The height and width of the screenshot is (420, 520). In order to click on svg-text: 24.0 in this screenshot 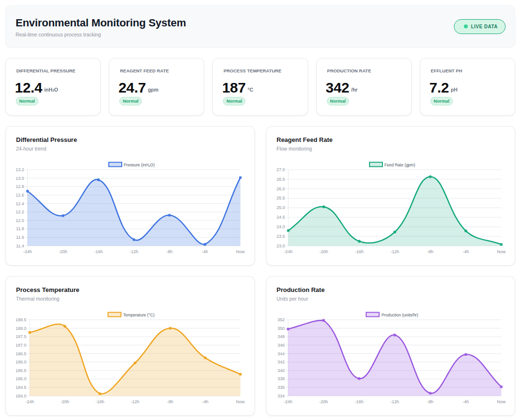, I will do `click(280, 227)`.